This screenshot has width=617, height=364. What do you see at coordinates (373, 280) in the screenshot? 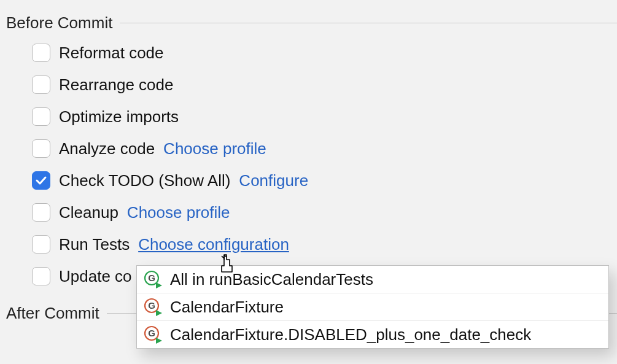
I see `run-config-item: G All in runBasicCalendarTests` at bounding box center [373, 280].